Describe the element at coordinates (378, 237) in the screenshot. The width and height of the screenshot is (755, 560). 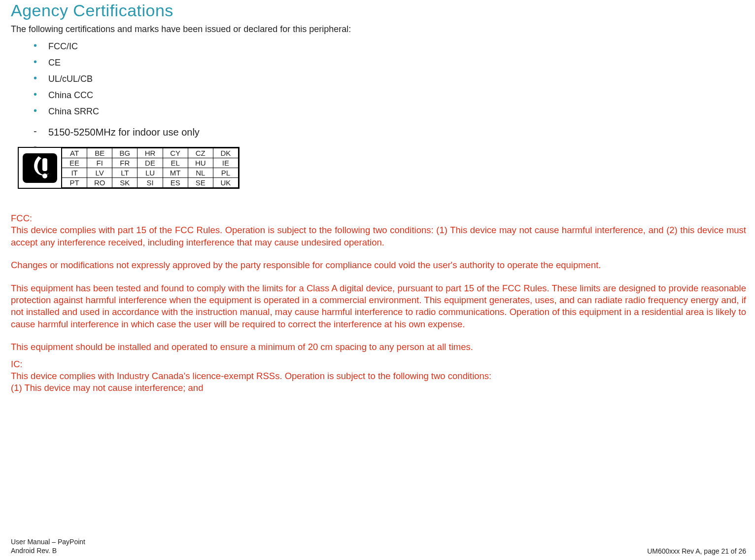
I see `fcc-paragraph: This device complies with part 15 of the…` at that location.